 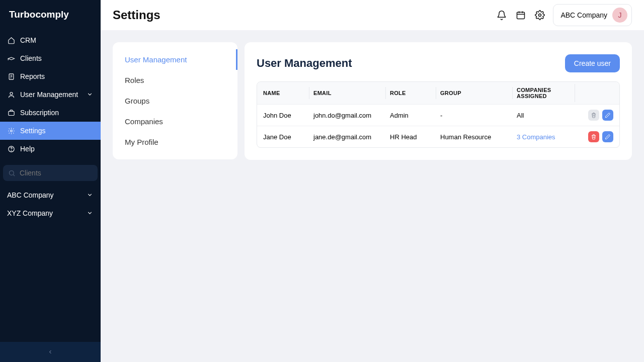 What do you see at coordinates (33, 131) in the screenshot?
I see `sidebar-item-label: Settings` at bounding box center [33, 131].